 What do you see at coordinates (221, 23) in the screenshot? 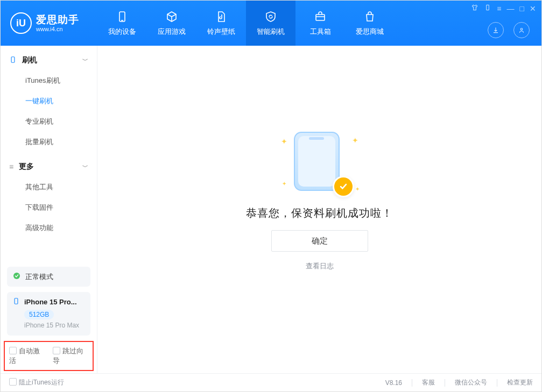
I see `nav-tab-ringtones: 铃声壁纸` at bounding box center [221, 23].